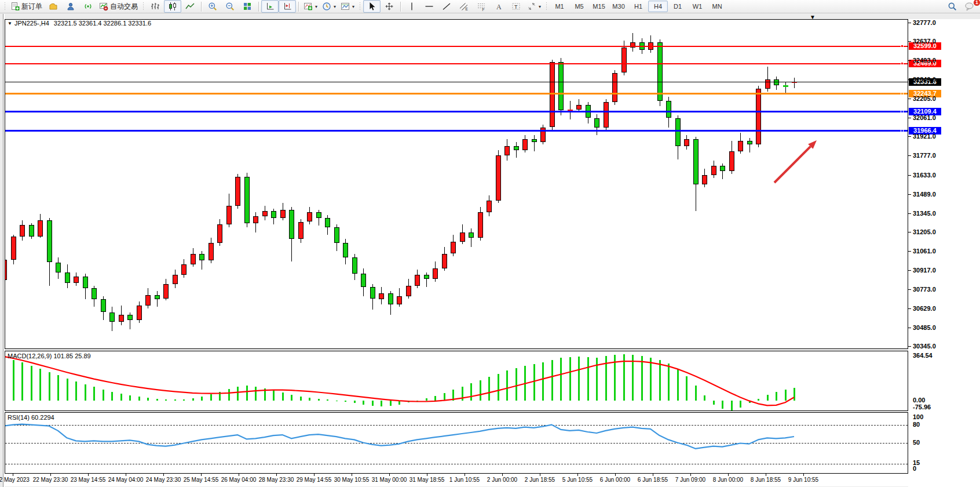 This screenshot has width=980, height=487. I want to click on auto-scroll-button, so click(270, 6).